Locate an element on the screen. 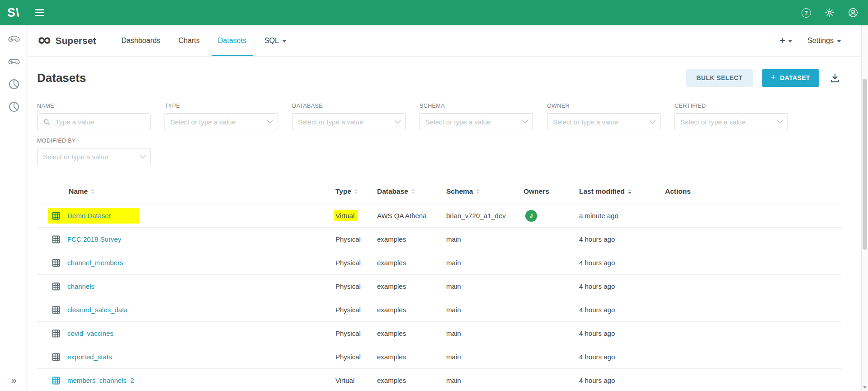 This screenshot has width=868, height=391. hamburger-menu-icon is located at coordinates (40, 13).